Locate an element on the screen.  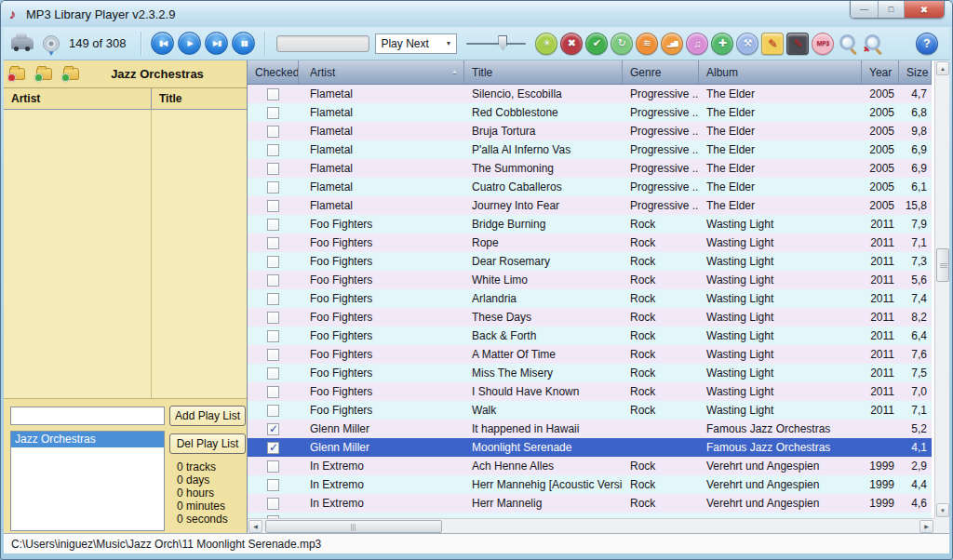
scroll-right-icon: ▶ is located at coordinates (927, 527).